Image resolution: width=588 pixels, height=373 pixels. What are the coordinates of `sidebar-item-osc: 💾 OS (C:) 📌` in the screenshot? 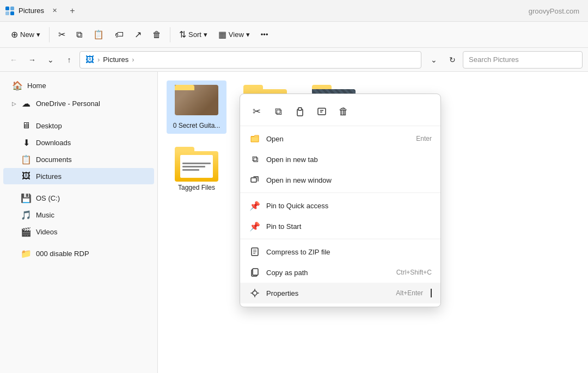 It's located at (78, 198).